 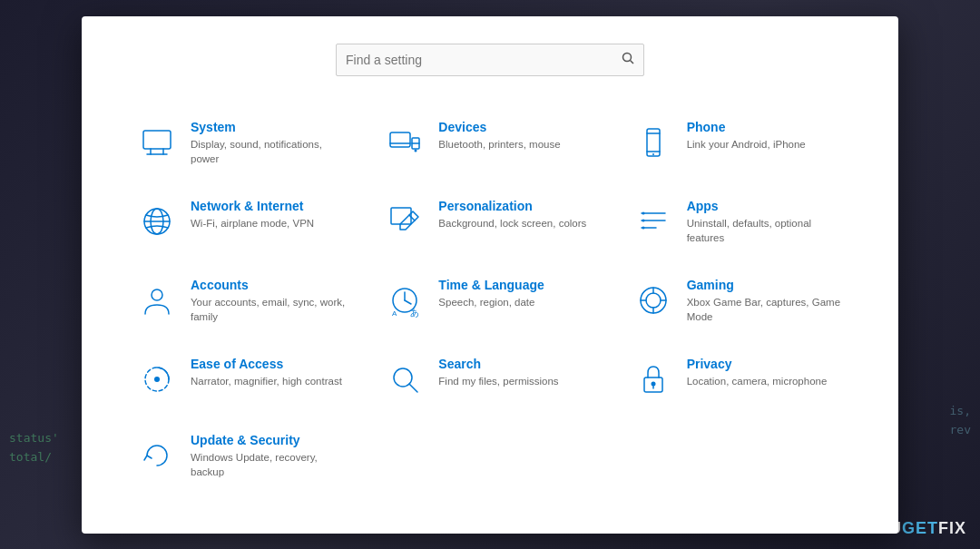 I want to click on watermark-get: GET, so click(x=920, y=528).